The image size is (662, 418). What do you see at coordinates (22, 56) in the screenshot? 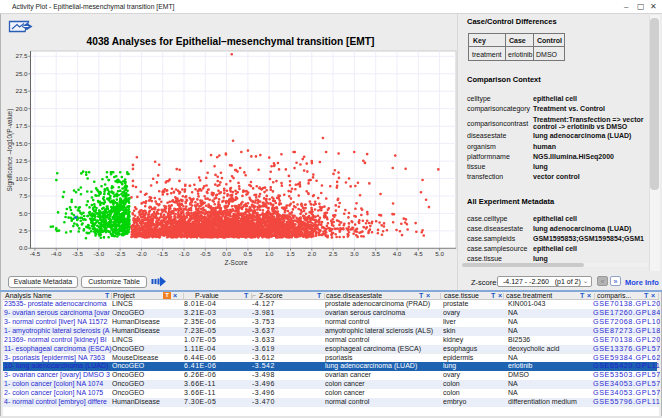
I see `svg-text: 27.5` at bounding box center [22, 56].